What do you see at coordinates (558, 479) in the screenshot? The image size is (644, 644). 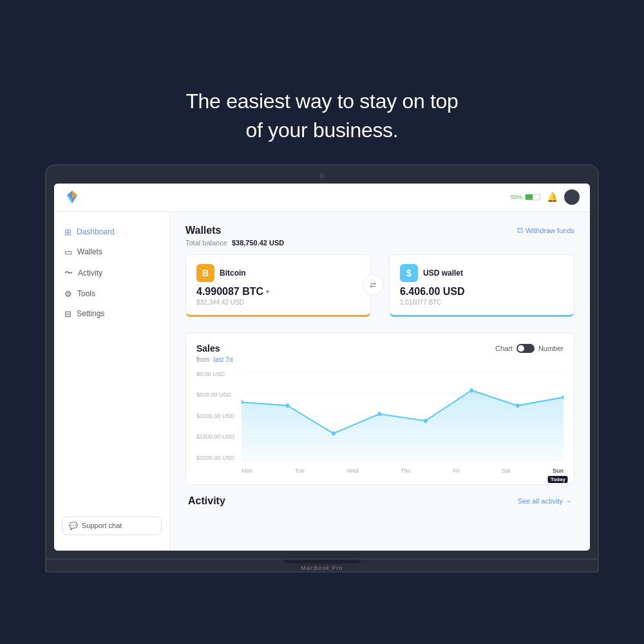 I see `today-badge: Today` at bounding box center [558, 479].